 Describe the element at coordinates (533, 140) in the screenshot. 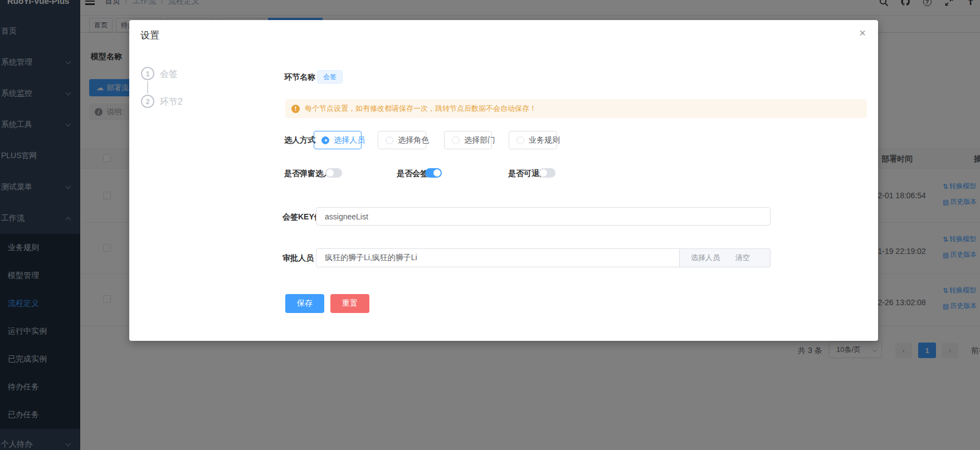

I see `radio-business-rule: 业务规则` at that location.